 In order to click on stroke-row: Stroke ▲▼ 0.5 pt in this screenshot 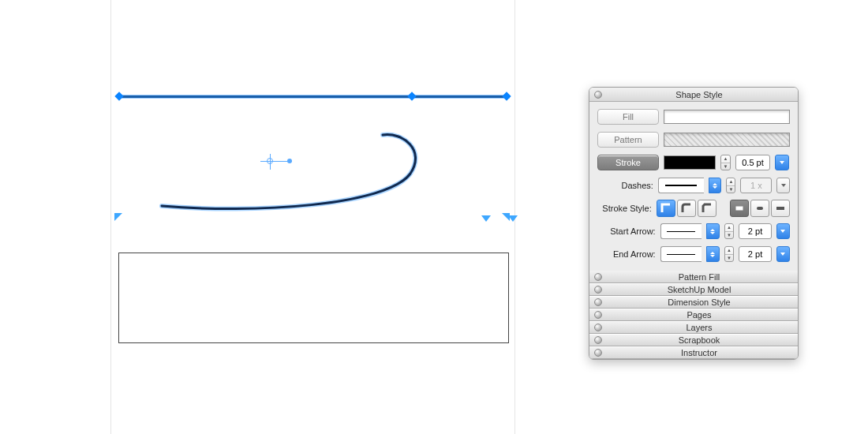, I will do `click(694, 163)`.